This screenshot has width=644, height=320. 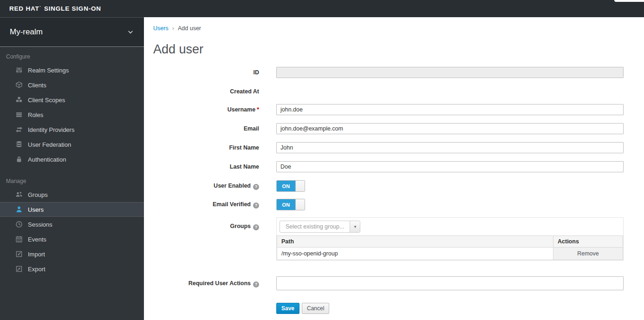 What do you see at coordinates (450, 254) in the screenshot?
I see `table-row: /my-sso-openid-group Remove` at bounding box center [450, 254].